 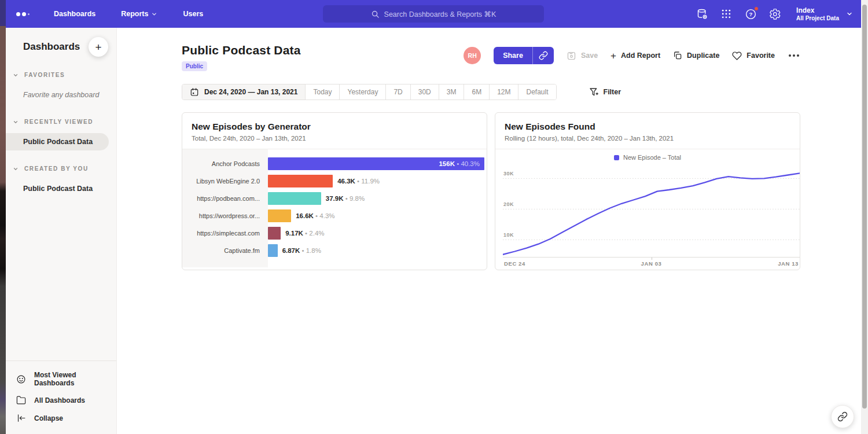 I want to click on date-toolbar: Dec 24, 2020 — Jan 13, 2021 TodayYesterd…, so click(x=491, y=92).